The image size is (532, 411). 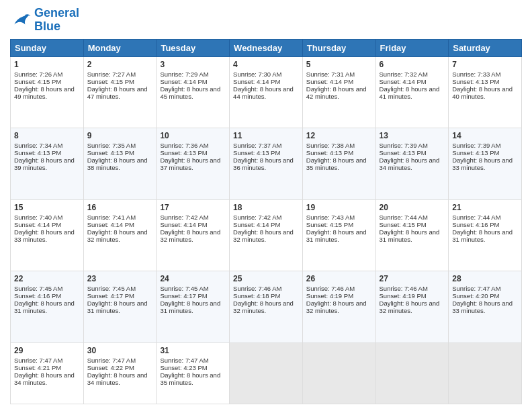 What do you see at coordinates (47, 279) in the screenshot?
I see `day-number: 22` at bounding box center [47, 279].